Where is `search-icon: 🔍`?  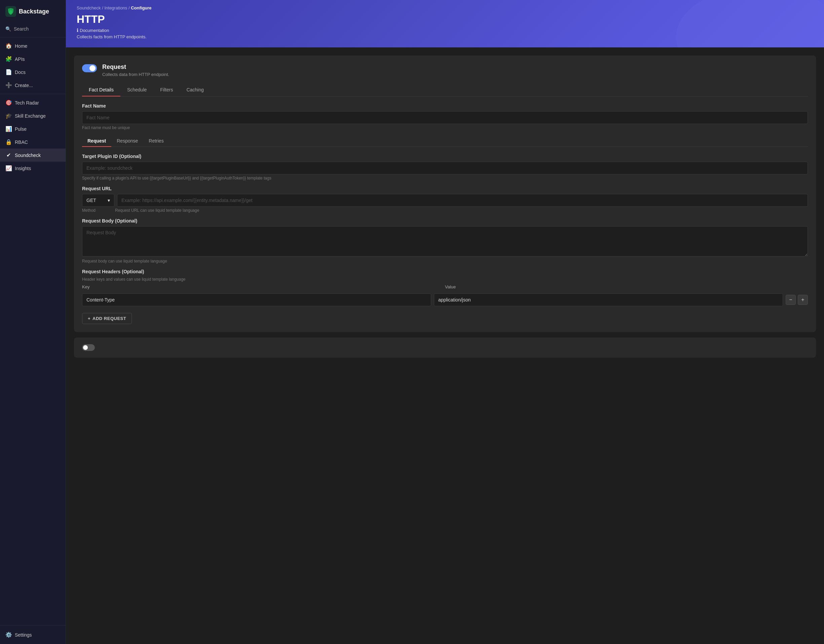
search-icon: 🔍 is located at coordinates (8, 29).